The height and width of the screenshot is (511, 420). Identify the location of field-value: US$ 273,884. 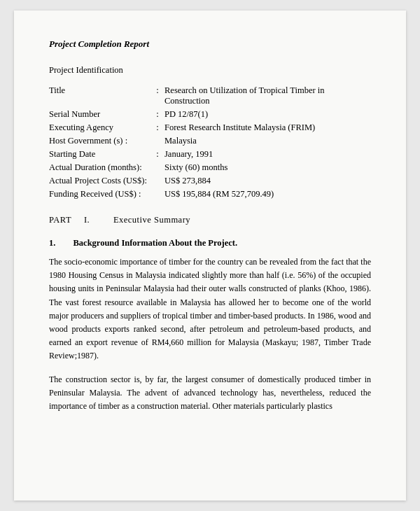
(267, 181).